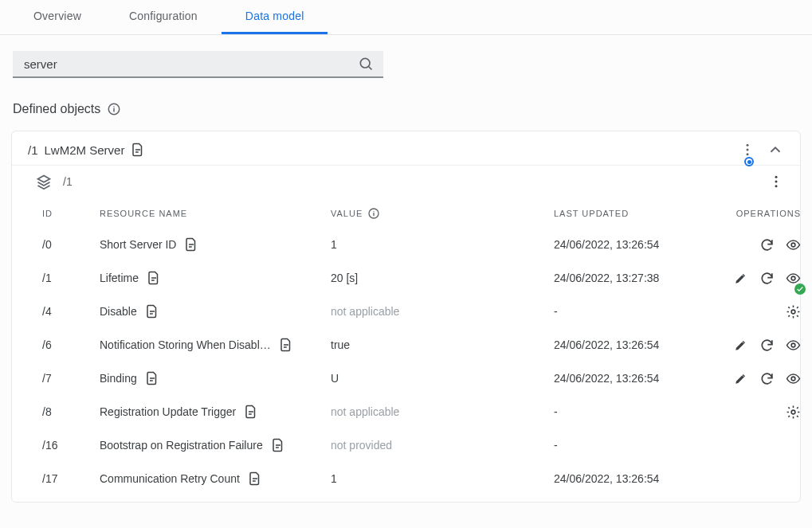  Describe the element at coordinates (406, 412) in the screenshot. I see `table-row: /8Registration Update Triggernot applica…` at that location.